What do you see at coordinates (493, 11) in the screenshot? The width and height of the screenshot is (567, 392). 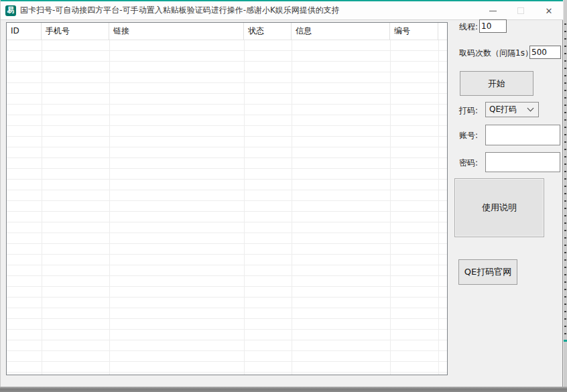 I see `minimize-button` at bounding box center [493, 11].